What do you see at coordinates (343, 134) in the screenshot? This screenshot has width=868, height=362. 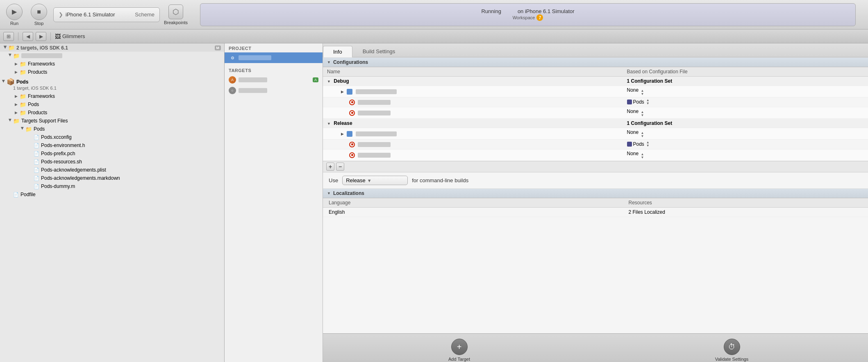 I see `release-sub1-triangle: ▶` at bounding box center [343, 134].